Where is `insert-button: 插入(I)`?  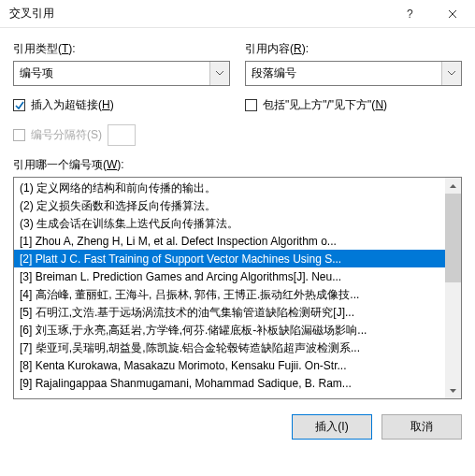 insert-button: 插入(I) is located at coordinates (332, 426).